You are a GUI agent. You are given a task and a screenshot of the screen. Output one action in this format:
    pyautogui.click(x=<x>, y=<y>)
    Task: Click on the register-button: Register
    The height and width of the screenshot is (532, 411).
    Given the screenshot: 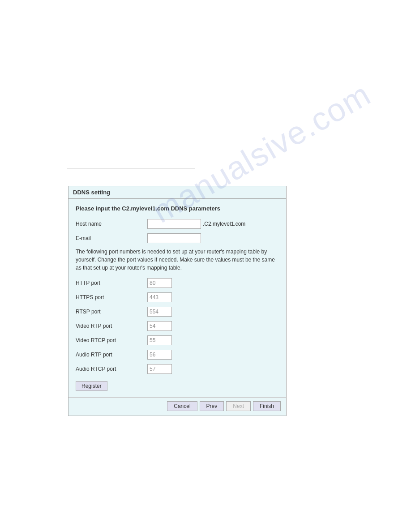 What is the action you would take?
    pyautogui.click(x=91, y=386)
    